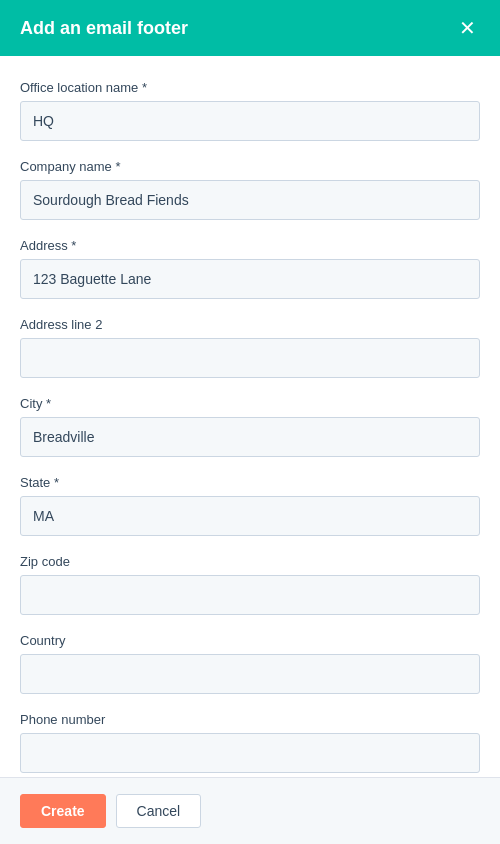 Image resolution: width=500 pixels, height=844 pixels. I want to click on form-group-city: City *, so click(250, 426).